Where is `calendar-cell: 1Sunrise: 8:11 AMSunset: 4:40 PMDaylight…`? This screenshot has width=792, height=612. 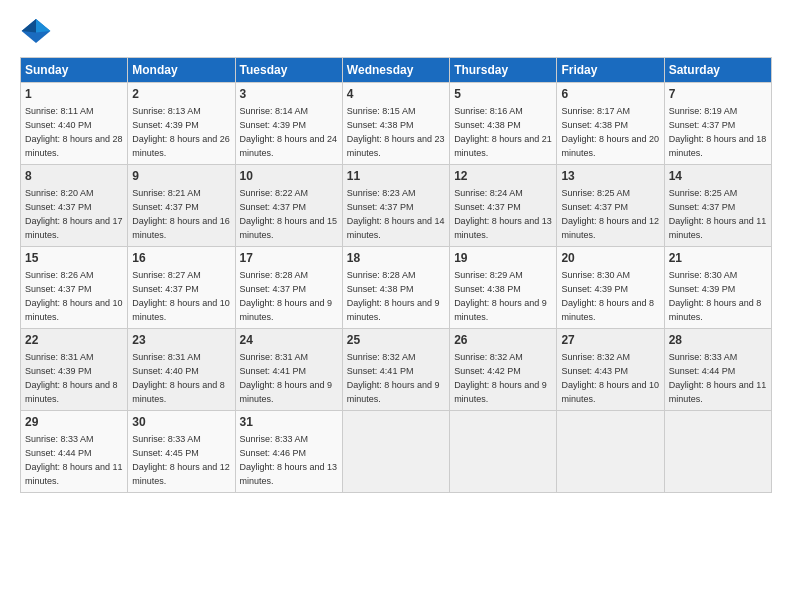 calendar-cell: 1Sunrise: 8:11 AMSunset: 4:40 PMDaylight… is located at coordinates (74, 124).